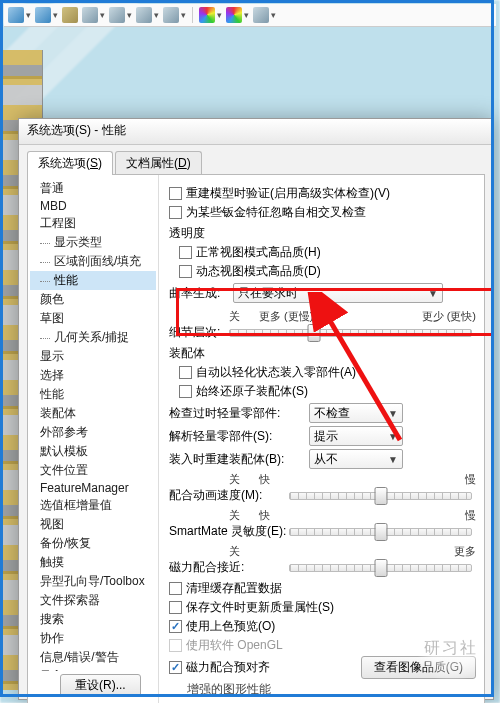  I want to click on tree-item: FeatureManager, so click(93, 488).